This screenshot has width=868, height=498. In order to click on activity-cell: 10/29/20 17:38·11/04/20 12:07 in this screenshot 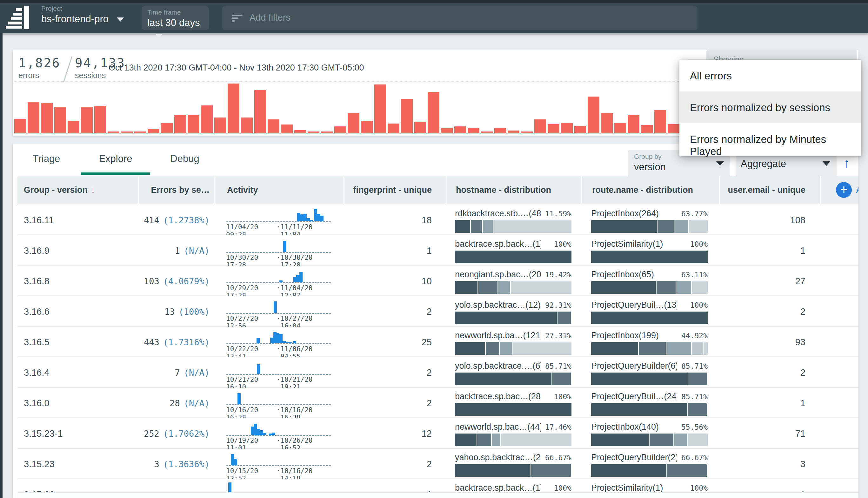, I will do `click(279, 281)`.